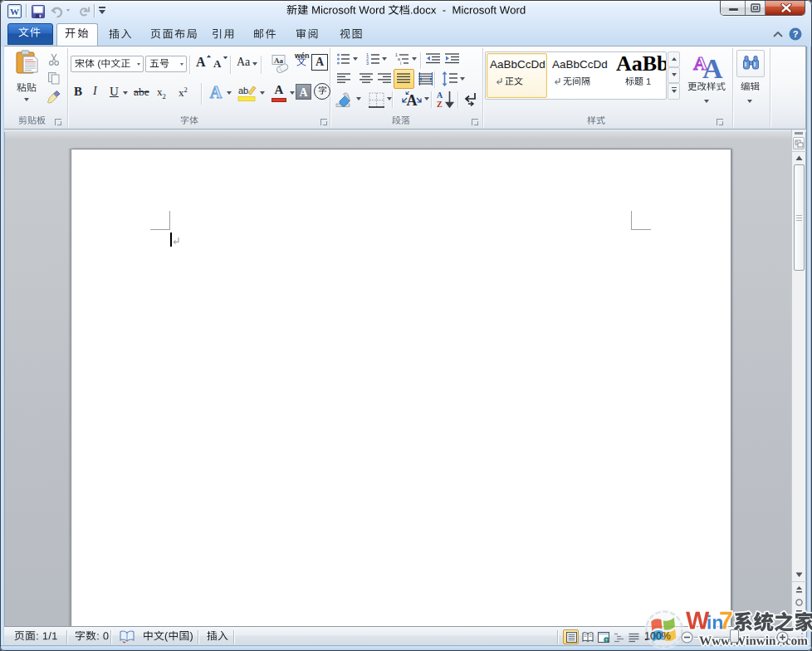 The width and height of the screenshot is (812, 651). What do you see at coordinates (279, 61) in the screenshot?
I see `svg-text: Aa` at bounding box center [279, 61].